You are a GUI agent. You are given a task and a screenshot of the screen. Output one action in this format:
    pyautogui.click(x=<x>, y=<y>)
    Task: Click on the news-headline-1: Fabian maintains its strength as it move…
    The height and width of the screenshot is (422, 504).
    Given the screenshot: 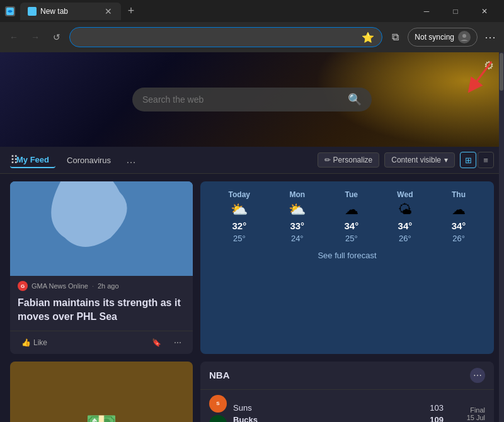 What is the action you would take?
    pyautogui.click(x=101, y=312)
    